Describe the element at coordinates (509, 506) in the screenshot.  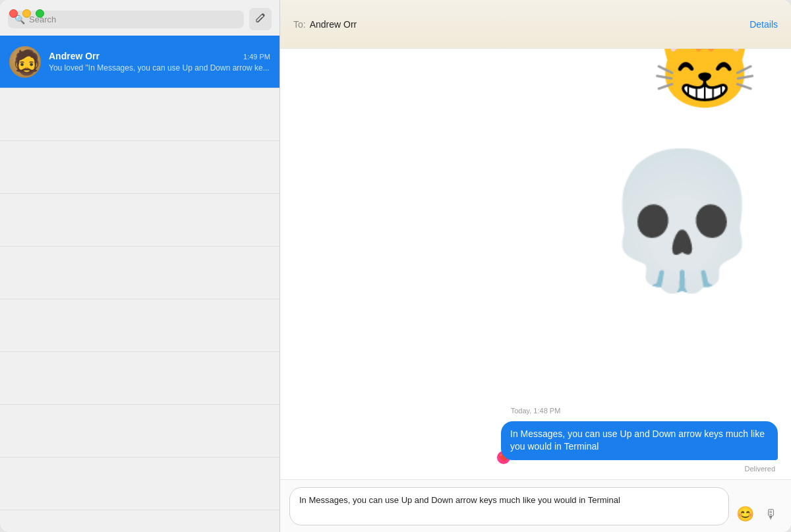
I see `message-input` at that location.